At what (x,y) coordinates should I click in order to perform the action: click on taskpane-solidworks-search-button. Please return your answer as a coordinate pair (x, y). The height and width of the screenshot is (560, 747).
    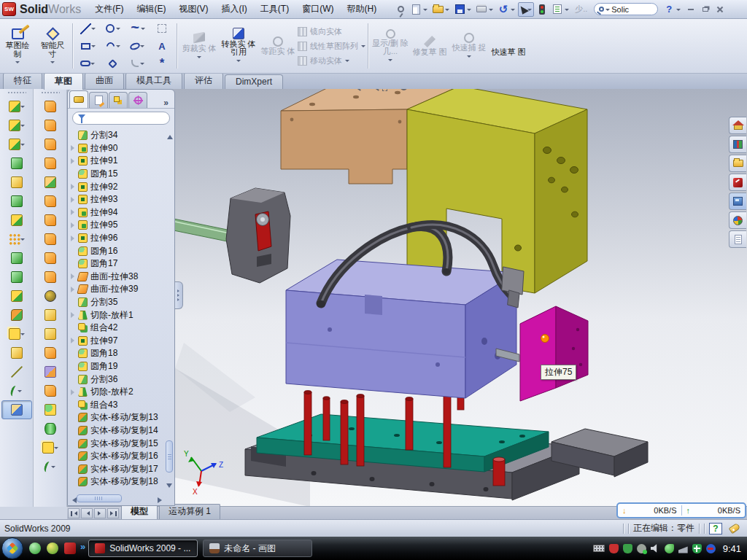
    Looking at the image, I should click on (738, 182).